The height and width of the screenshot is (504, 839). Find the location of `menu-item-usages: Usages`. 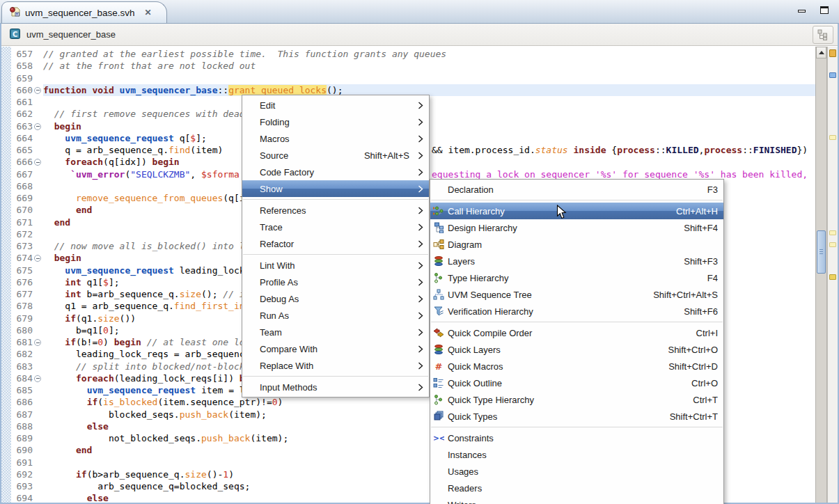

menu-item-usages: Usages is located at coordinates (577, 471).